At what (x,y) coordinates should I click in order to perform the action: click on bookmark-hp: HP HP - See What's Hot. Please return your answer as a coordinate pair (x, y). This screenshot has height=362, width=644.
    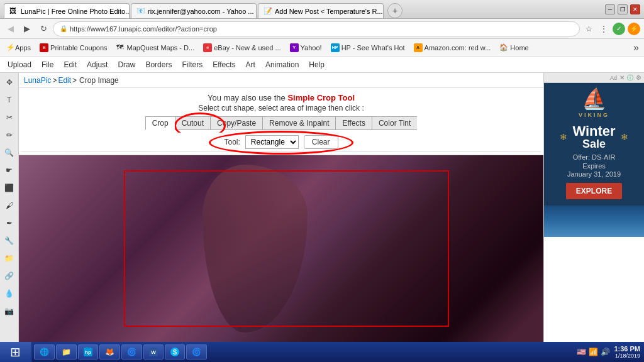
    Looking at the image, I should click on (368, 48).